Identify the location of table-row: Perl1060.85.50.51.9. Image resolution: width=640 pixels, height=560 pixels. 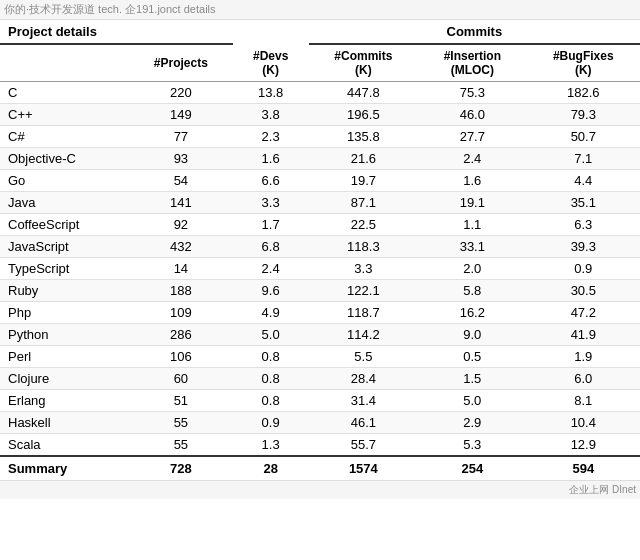
(320, 357).